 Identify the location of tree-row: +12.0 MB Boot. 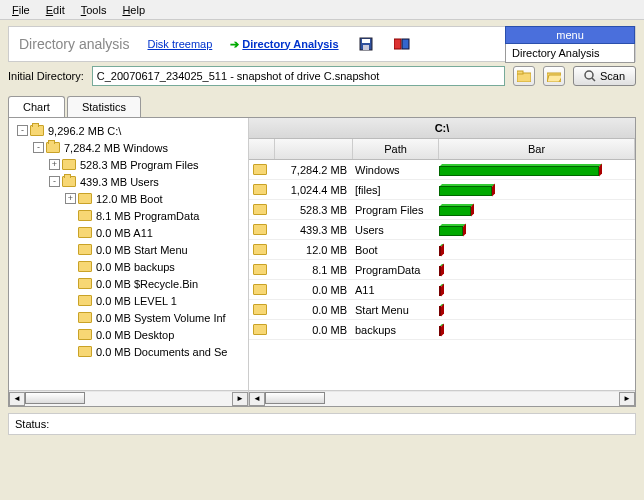
(128, 198).